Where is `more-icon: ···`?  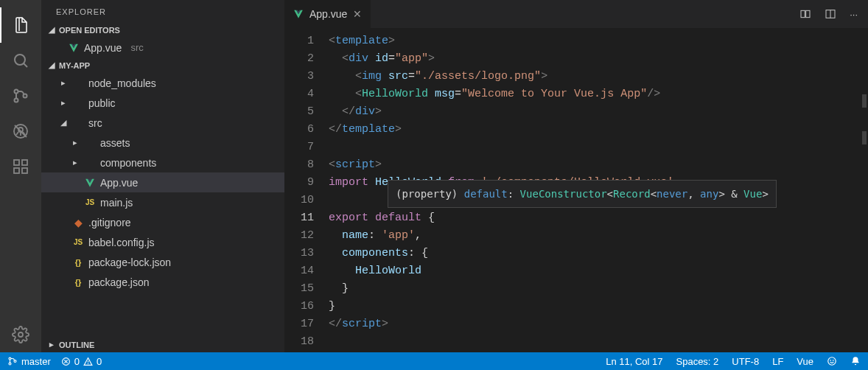 more-icon: ··· is located at coordinates (853, 15).